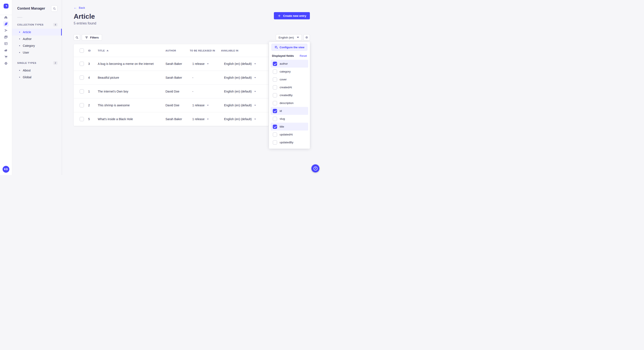 The width and height of the screenshot is (644, 350). I want to click on field-toggle-updatedAt: updatedAt, so click(290, 134).